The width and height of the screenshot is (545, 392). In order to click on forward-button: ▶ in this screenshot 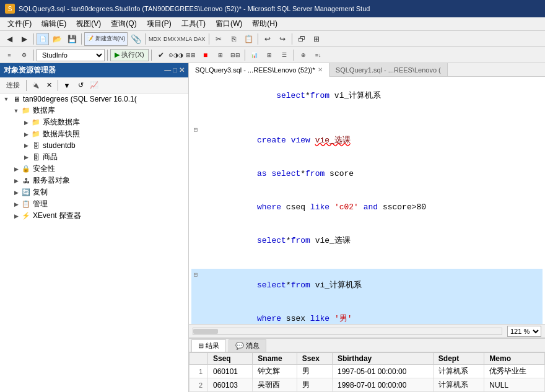, I will do `click(24, 39)`.